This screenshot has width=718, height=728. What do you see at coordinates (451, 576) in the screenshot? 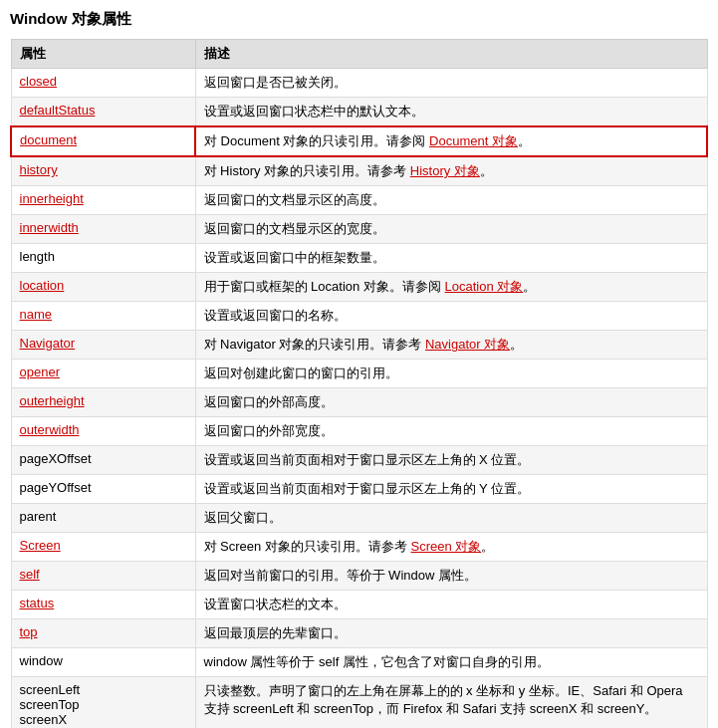
I see `desc-cell: 返回对当前窗口的引用。等价于 Window 属性。` at bounding box center [451, 576].